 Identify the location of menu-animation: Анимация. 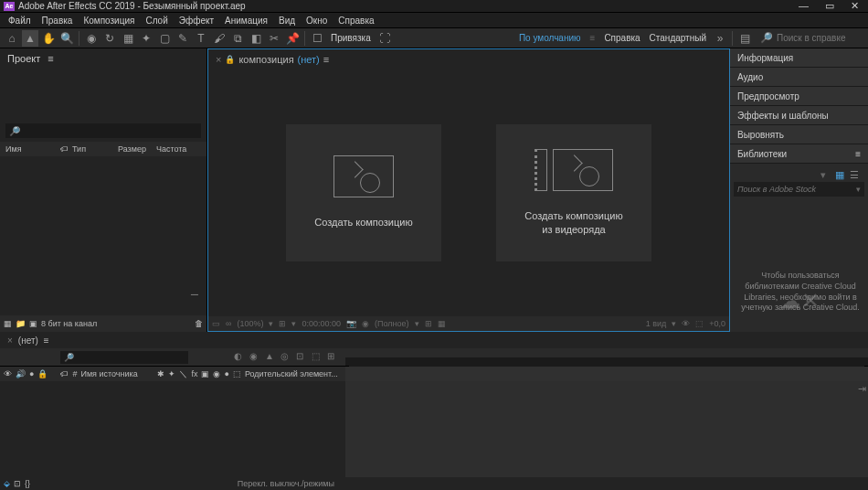
(247, 20).